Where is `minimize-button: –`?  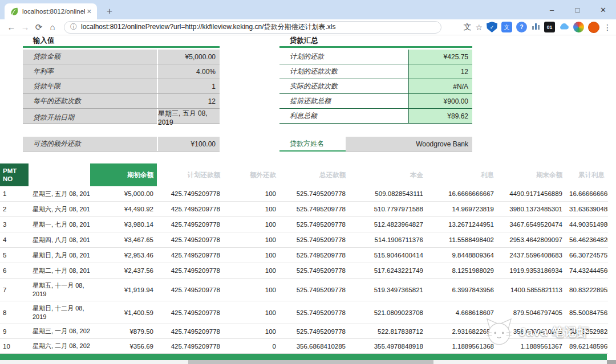 minimize-button: – is located at coordinates (552, 10).